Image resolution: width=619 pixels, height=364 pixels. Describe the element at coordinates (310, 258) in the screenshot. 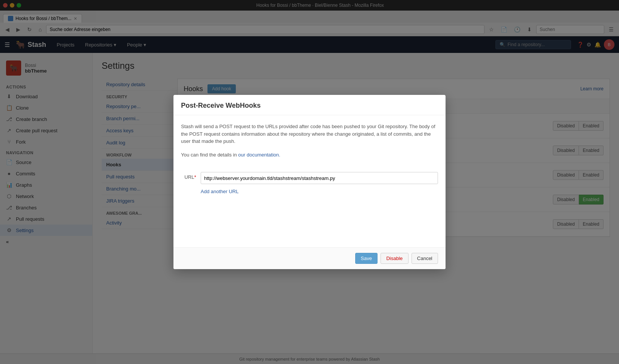

I see `modal-footer: Save Disable Cancel` at that location.